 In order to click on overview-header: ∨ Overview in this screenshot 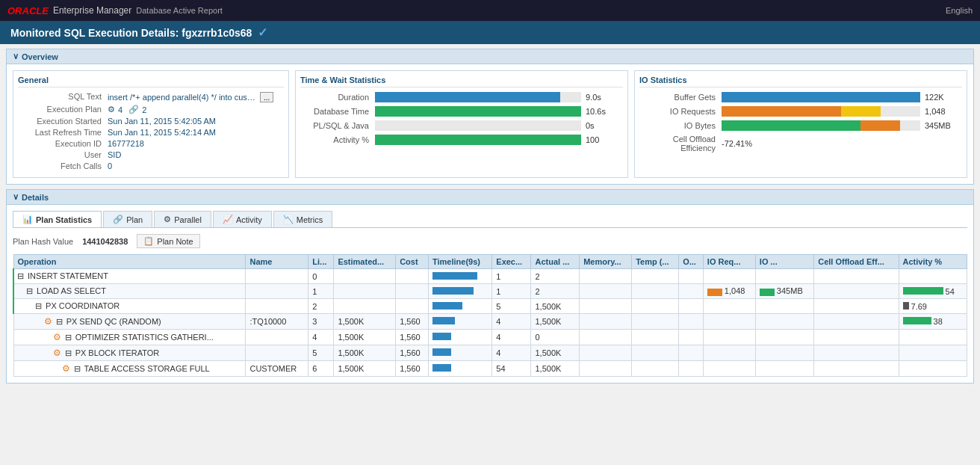, I will do `click(490, 57)`.